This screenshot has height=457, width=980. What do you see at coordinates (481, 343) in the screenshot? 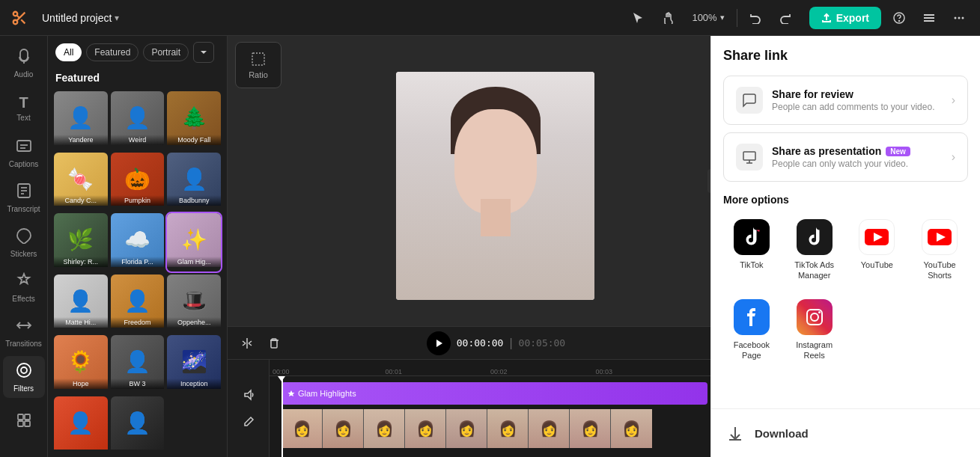
I see `current-time: 00:00:00` at bounding box center [481, 343].